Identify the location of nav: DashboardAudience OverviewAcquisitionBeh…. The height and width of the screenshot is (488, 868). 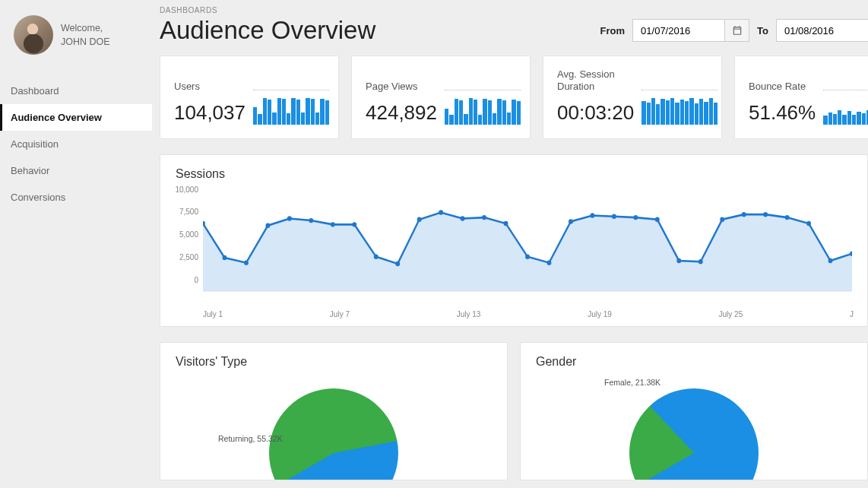
(76, 144).